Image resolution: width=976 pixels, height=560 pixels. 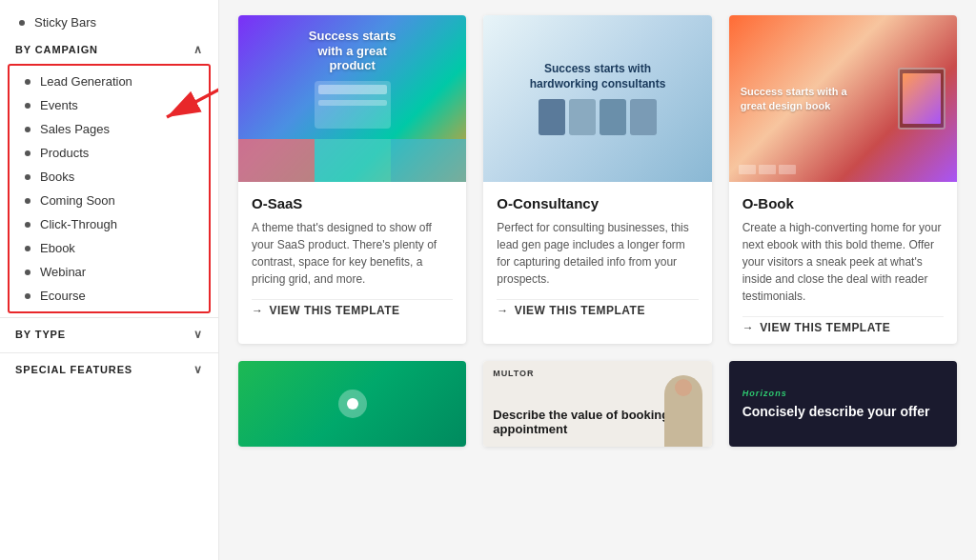 What do you see at coordinates (825, 328) in the screenshot?
I see `book-cta-label: VIEW THIS TEMPLATE` at bounding box center [825, 328].